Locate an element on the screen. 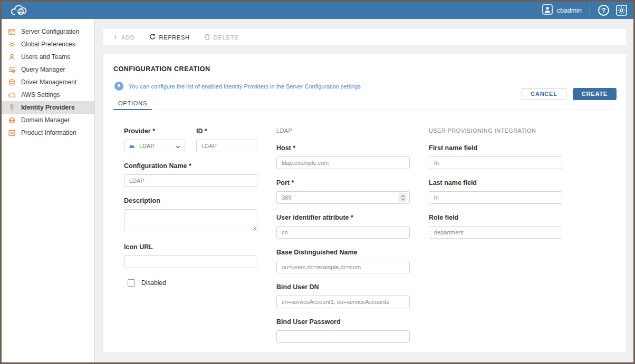 The image size is (635, 364). description-label: Description is located at coordinates (191, 201).